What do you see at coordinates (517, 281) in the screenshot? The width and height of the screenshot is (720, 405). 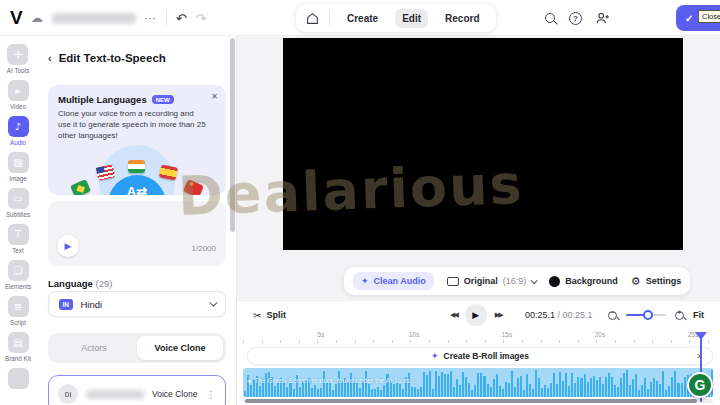 I see `canvas-toolbar: ✦ Clean Audio Original (16:9) Background…` at bounding box center [517, 281].